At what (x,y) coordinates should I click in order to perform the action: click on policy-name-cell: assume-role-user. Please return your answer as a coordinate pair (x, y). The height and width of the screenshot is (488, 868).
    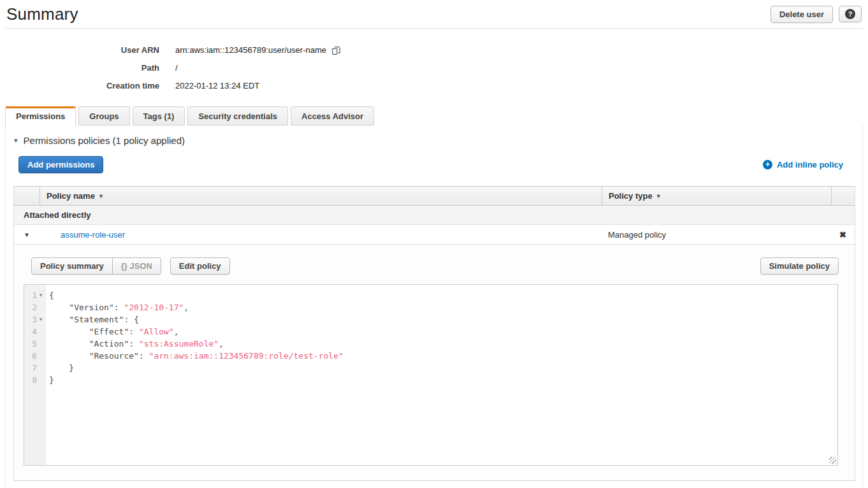
    Looking at the image, I should click on (321, 234).